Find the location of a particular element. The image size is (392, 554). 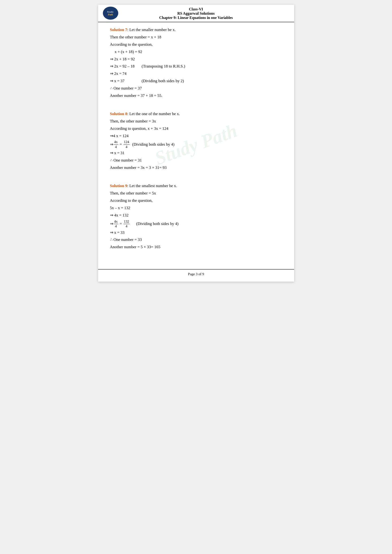

sol8-fraction-line: ⇒ 4x 4 = 124 4 (Dividing both sides by 4… is located at coordinates (196, 144).